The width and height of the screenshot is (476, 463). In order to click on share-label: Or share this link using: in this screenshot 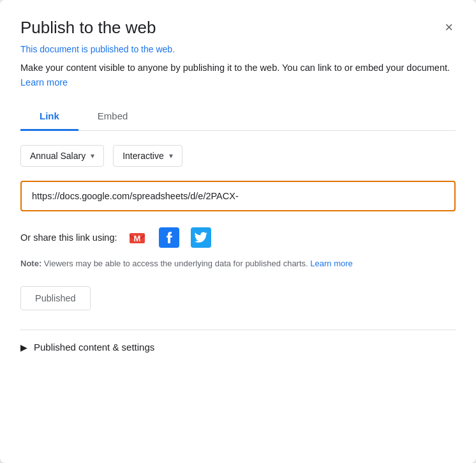, I will do `click(69, 238)`.